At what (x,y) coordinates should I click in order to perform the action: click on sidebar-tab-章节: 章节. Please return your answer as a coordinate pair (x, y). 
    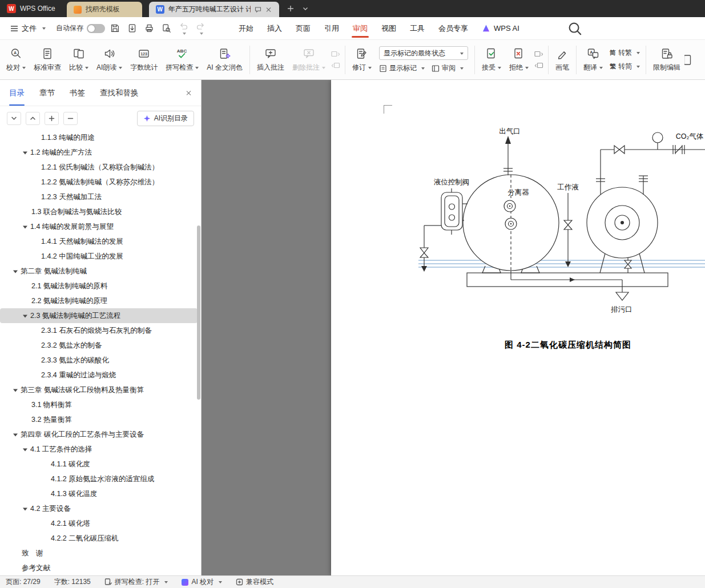
    Looking at the image, I should click on (47, 92).